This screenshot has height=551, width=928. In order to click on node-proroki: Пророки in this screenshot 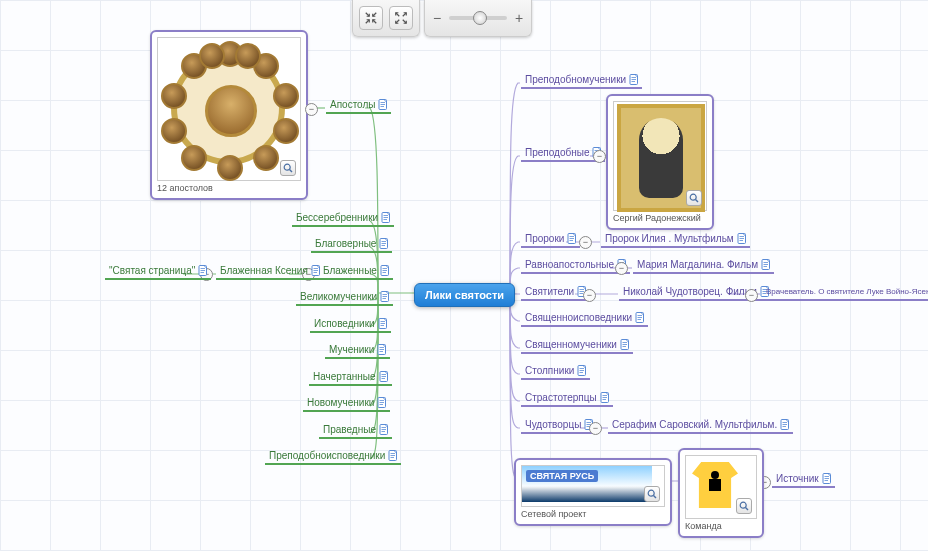, I will do `click(550, 240)`.